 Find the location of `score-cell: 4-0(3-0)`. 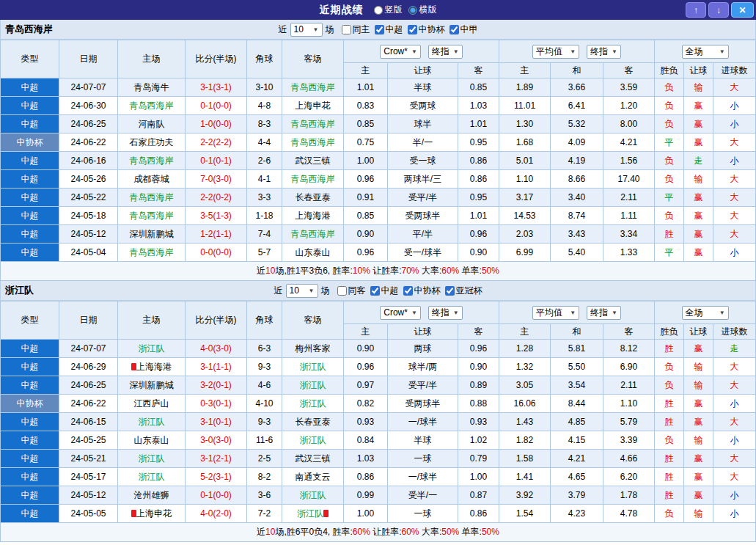

score-cell: 4-0(3-0) is located at coordinates (216, 349).